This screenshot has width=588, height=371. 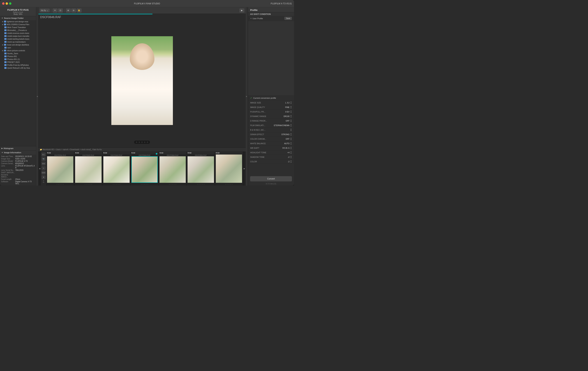 What do you see at coordinates (18, 24) in the screenshot?
I see `folder-item: ▶M31-OSIRIS-Cinema-Film-` at bounding box center [18, 24].